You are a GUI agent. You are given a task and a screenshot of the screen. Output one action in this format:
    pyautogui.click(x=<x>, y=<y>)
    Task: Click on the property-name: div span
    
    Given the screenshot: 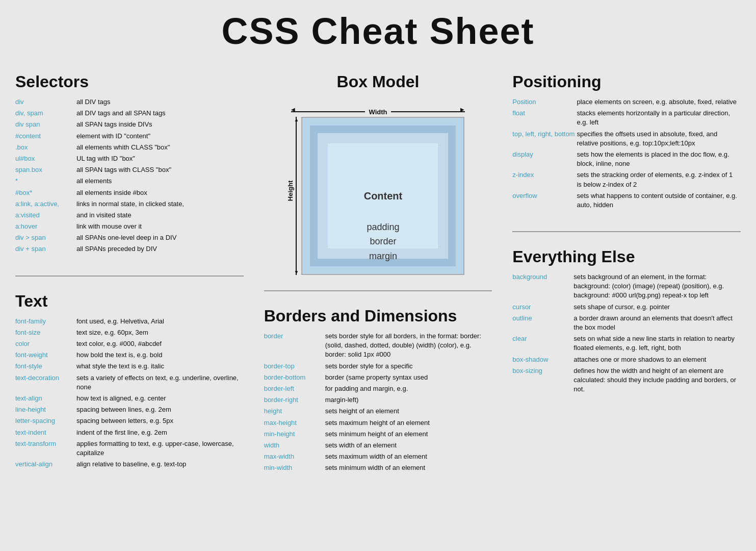 What is the action you would take?
    pyautogui.click(x=46, y=124)
    